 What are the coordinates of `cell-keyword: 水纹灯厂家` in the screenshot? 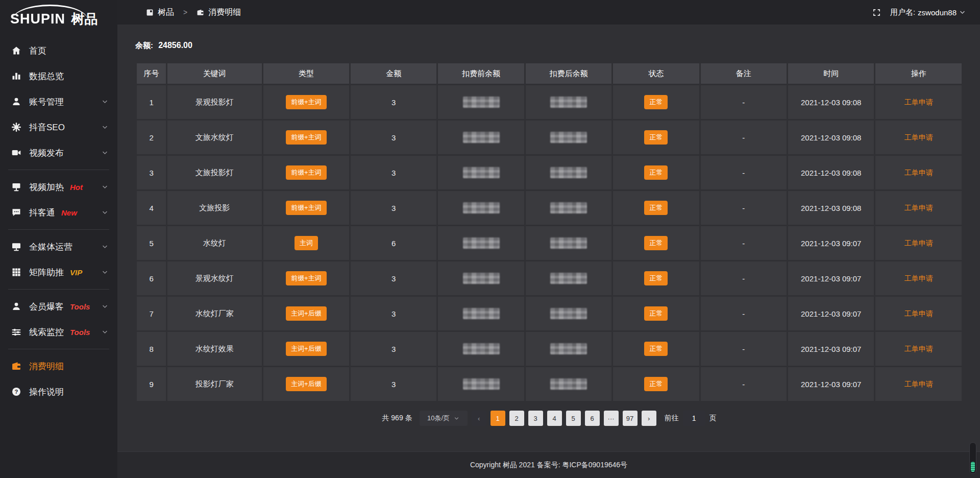 It's located at (214, 314).